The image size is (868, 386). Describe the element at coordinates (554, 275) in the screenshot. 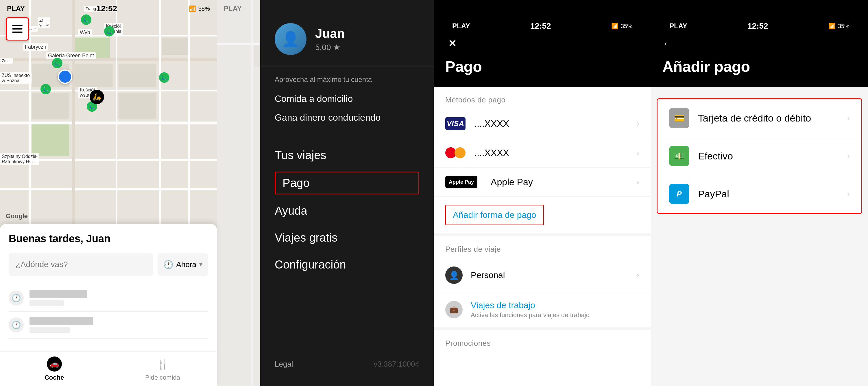

I see `personal-label: Personal` at that location.